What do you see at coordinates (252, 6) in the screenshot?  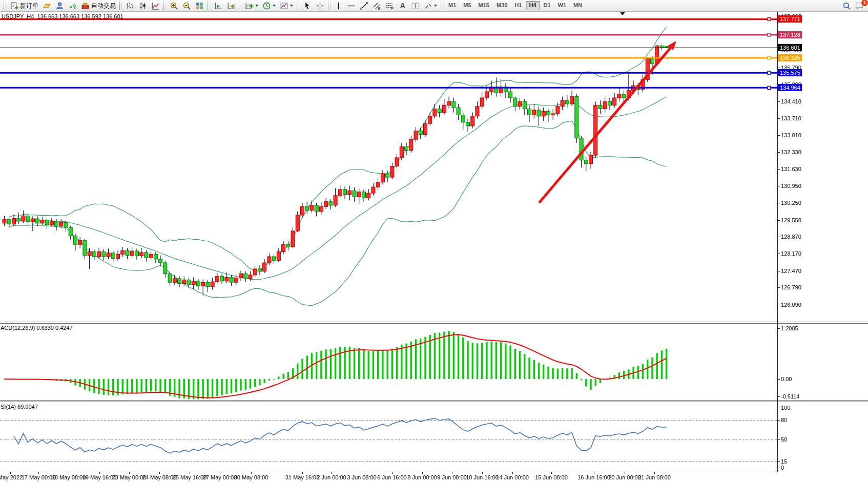 I see `indicators-button` at bounding box center [252, 6].